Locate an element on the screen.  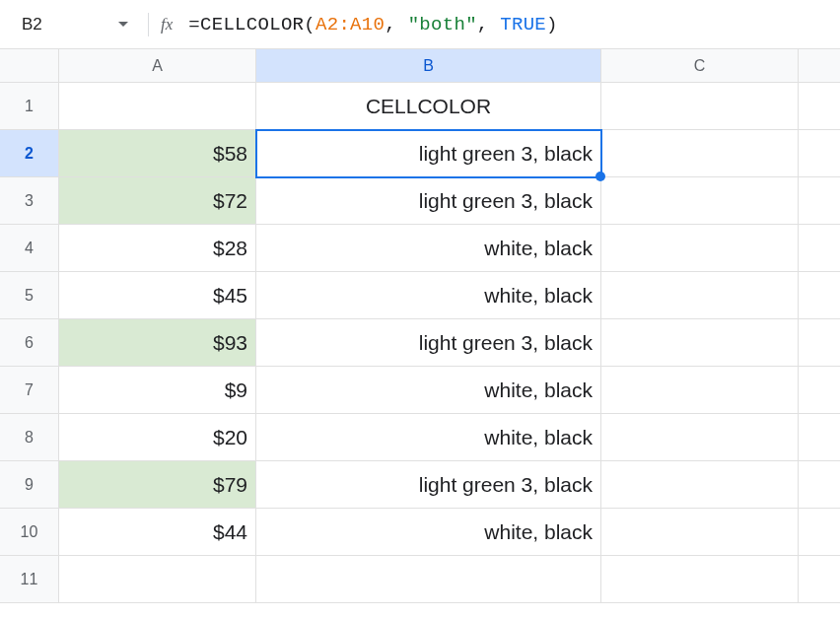
cell-b5: white, black is located at coordinates (429, 296).